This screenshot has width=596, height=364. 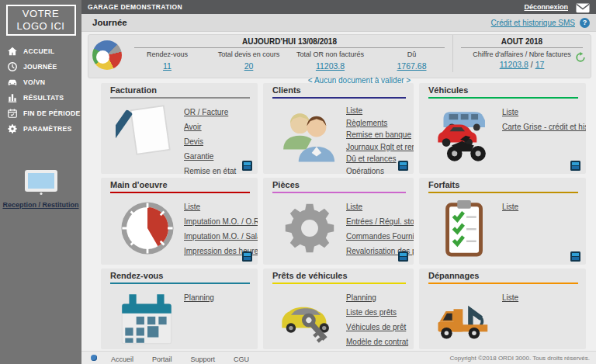 I want to click on card-link: Remise en état, so click(x=217, y=169).